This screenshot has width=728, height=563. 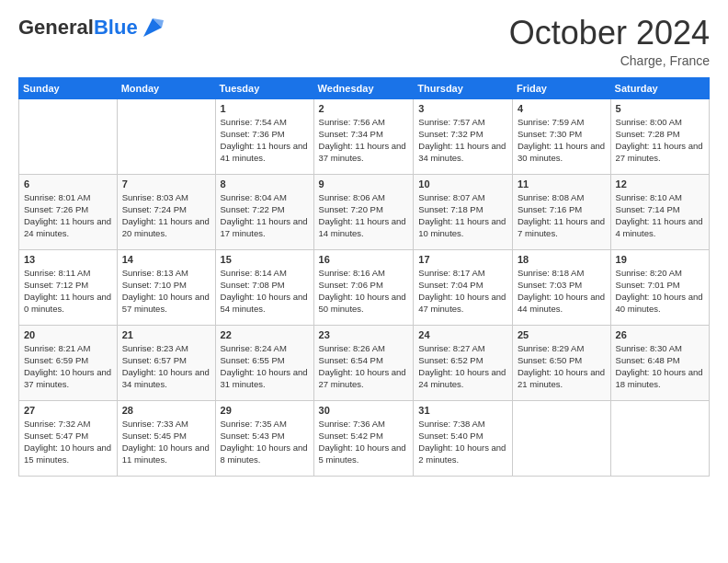 I want to click on cell-info: Sunrise: 8:00 AMSunset: 7:28 PMDaylight:…, so click(x=660, y=140).